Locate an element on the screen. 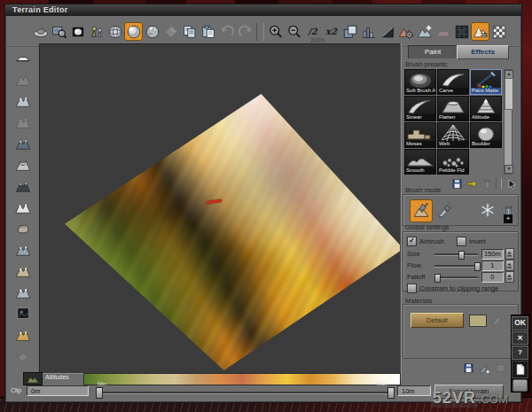  resize-terrain-button is located at coordinates (349, 32).